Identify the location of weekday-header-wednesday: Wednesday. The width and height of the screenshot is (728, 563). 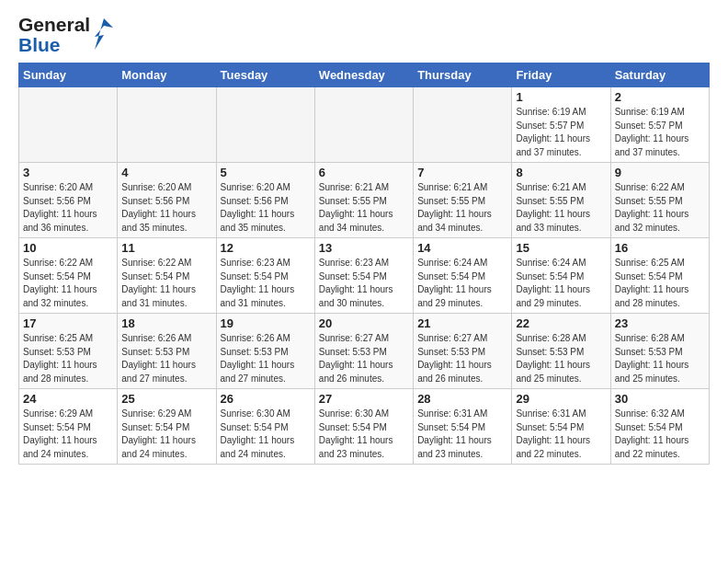
(364, 75).